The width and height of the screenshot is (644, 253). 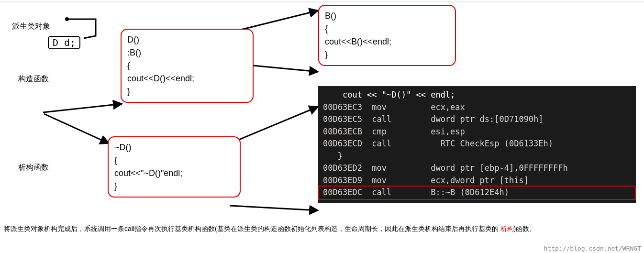 What do you see at coordinates (593, 249) in the screenshot?
I see `watermark: http://blog.csdn.net/WRNGT` at bounding box center [593, 249].